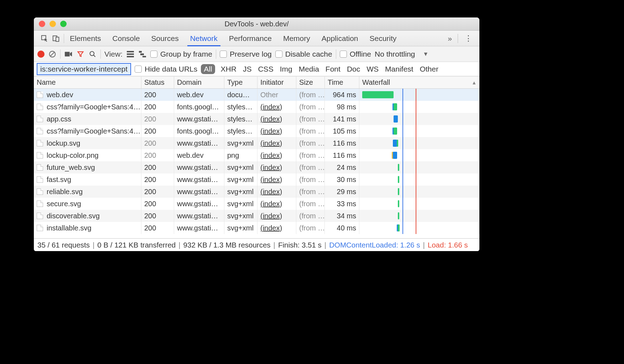  I want to click on table-row: app.css 200 www.gstati… styles… (index) …, so click(256, 119).